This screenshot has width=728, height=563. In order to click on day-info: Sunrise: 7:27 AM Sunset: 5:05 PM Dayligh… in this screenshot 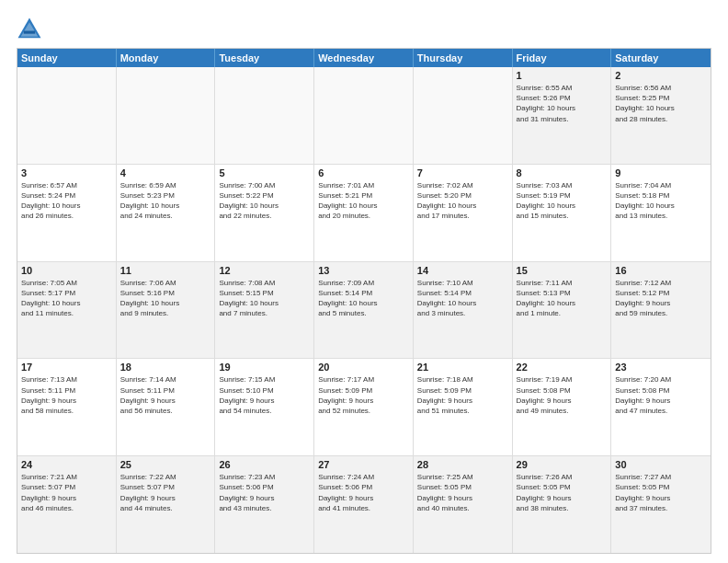, I will do `click(661, 493)`.